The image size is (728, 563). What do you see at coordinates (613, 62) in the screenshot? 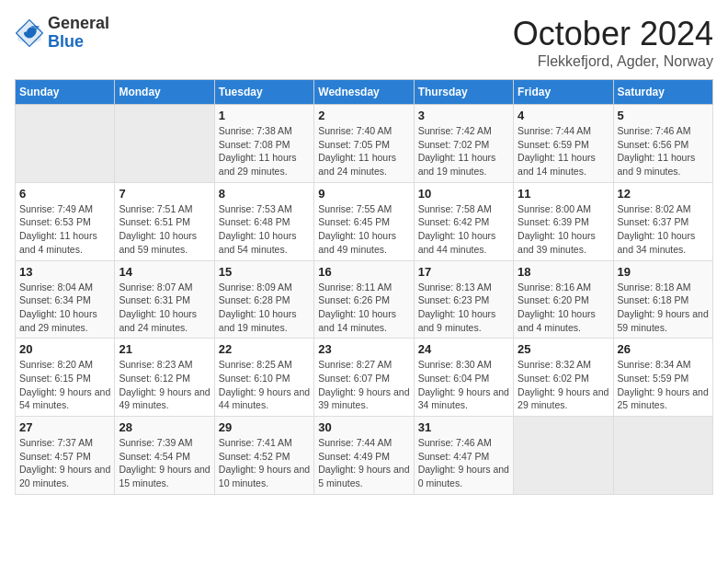
I see `location: Flekkefjord, Agder, Norway` at bounding box center [613, 62].